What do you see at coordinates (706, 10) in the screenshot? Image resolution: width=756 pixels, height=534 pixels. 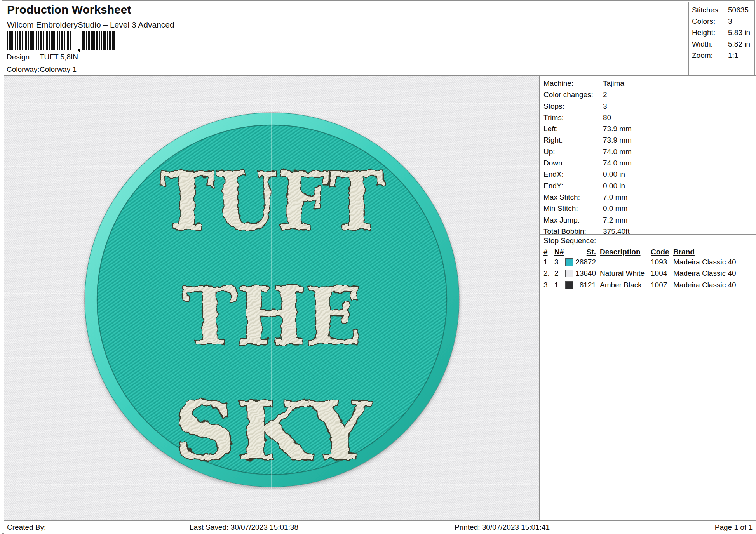 I see `summary-label: Stitches:` at bounding box center [706, 10].